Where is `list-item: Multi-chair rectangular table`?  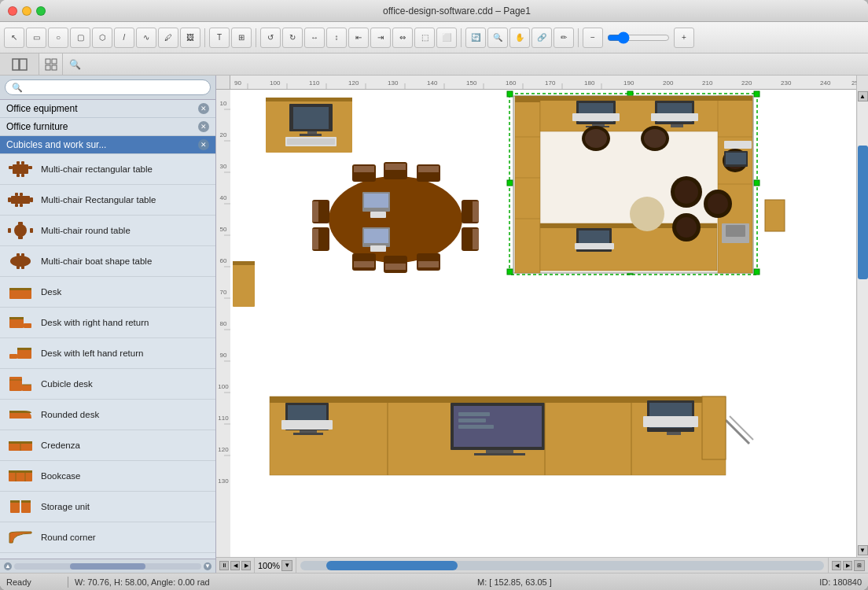
list-item: Multi-chair rectangular table is located at coordinates (108, 170).